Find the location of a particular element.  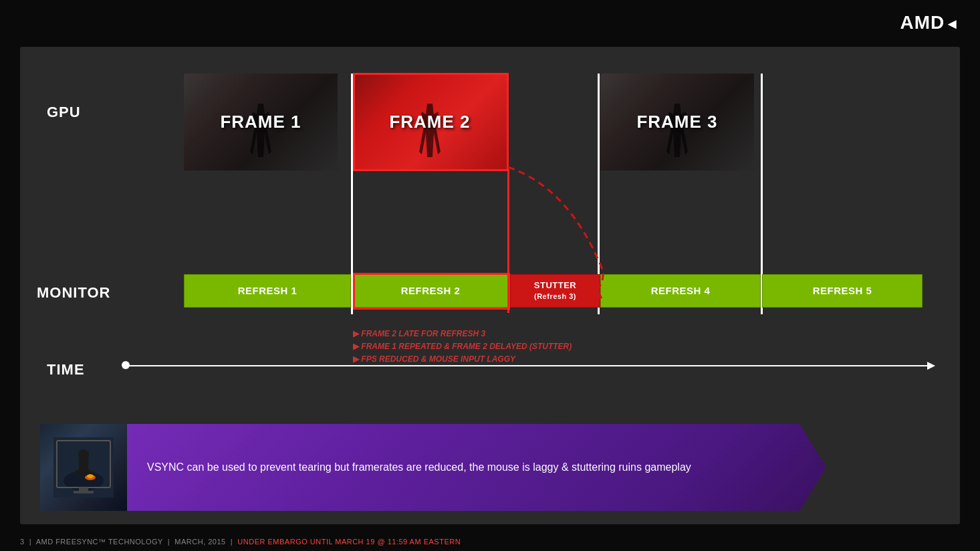

monitor-label: MONITOR is located at coordinates (74, 293).